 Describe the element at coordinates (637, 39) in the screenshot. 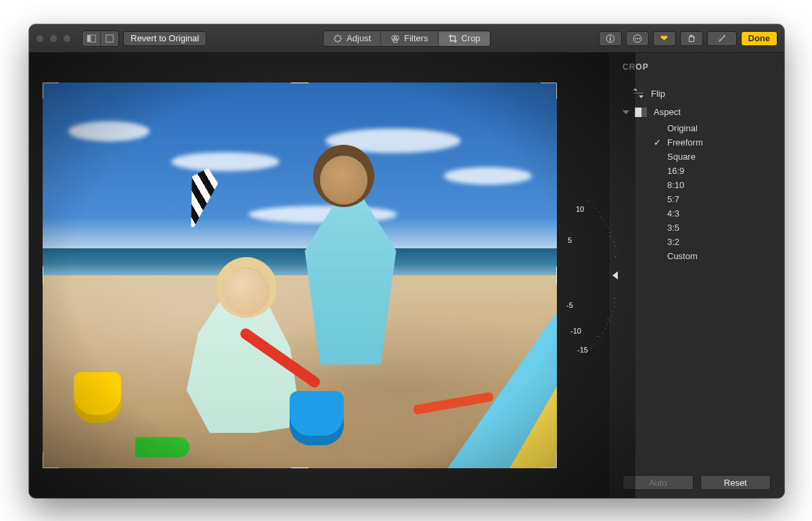

I see `ellipsis-icon` at that location.